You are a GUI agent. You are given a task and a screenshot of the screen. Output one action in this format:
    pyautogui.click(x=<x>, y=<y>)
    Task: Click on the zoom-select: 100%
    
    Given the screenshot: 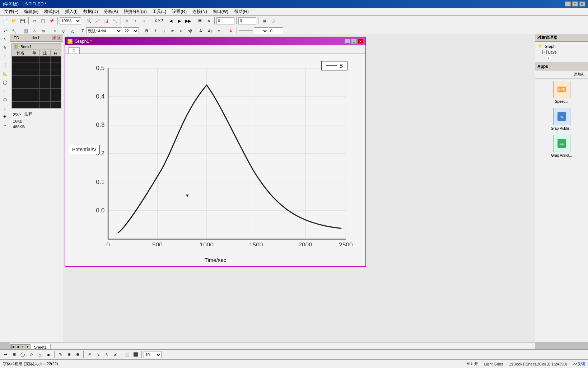 What is the action you would take?
    pyautogui.click(x=70, y=21)
    